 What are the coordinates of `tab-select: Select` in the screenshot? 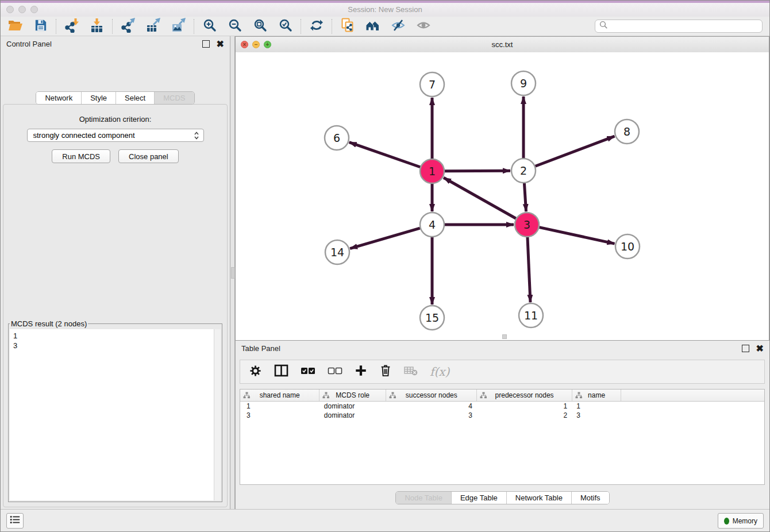 It's located at (136, 98).